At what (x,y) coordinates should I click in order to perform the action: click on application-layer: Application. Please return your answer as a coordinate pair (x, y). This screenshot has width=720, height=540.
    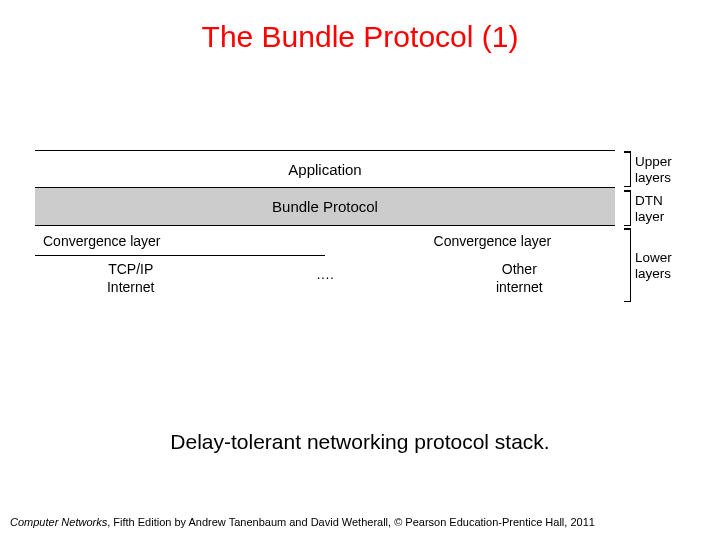
    Looking at the image, I should click on (325, 169).